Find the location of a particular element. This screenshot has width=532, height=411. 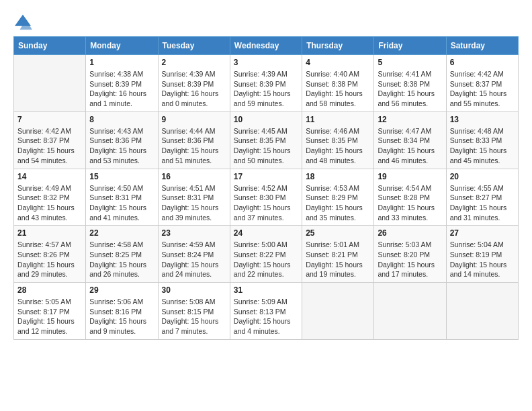

header-cell-tuesday: Tuesday is located at coordinates (193, 46).